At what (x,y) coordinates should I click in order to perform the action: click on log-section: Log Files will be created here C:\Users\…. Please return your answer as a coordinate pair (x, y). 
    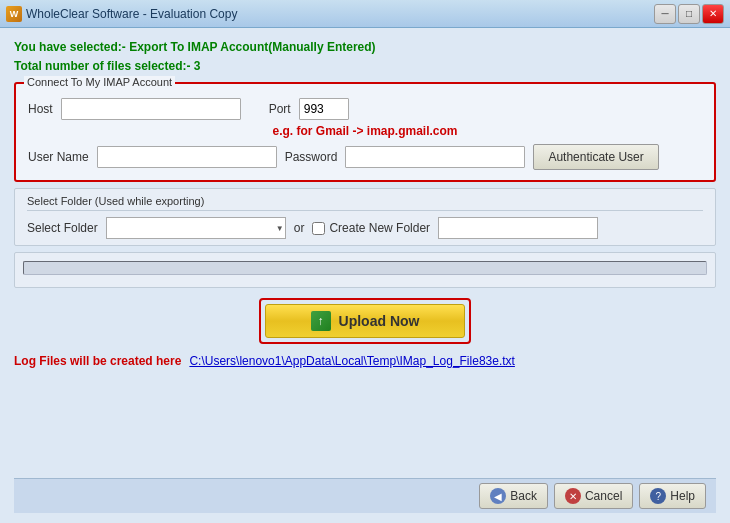
    Looking at the image, I should click on (365, 361).